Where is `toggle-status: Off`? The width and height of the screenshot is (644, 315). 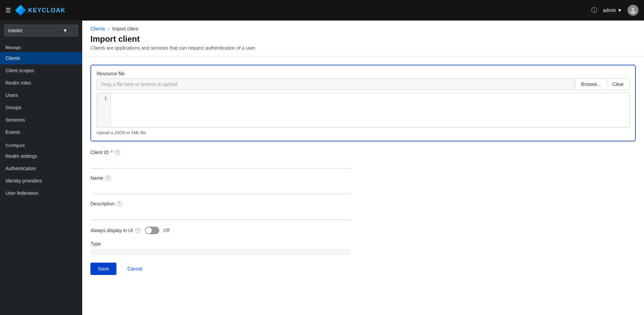
toggle-status: Off is located at coordinates (166, 230).